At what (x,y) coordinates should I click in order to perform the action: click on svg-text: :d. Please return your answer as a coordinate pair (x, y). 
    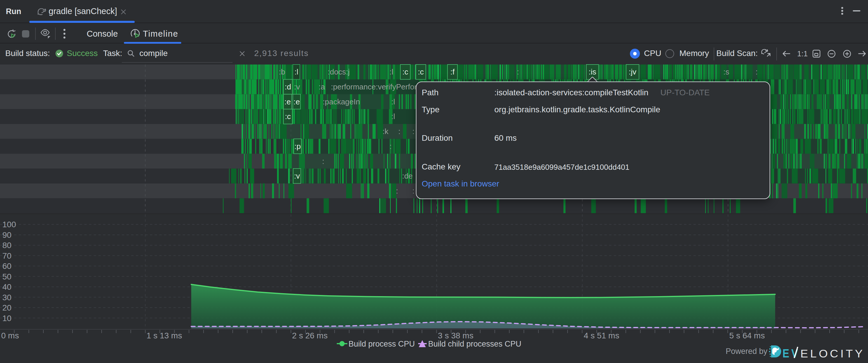
    Looking at the image, I should click on (288, 87).